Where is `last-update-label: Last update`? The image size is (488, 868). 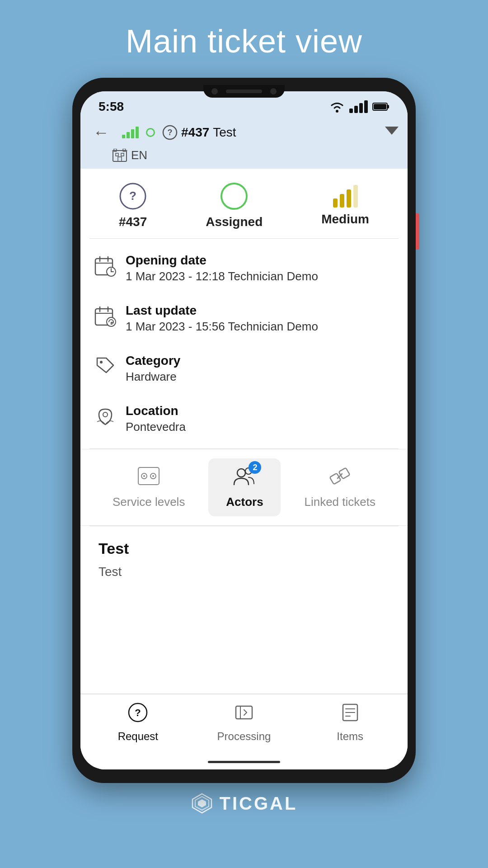 last-update-label: Last update is located at coordinates (222, 311).